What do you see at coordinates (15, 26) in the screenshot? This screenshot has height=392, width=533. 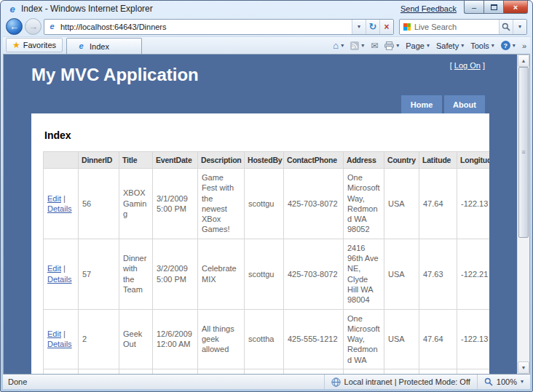 I see `back-button: ←` at bounding box center [15, 26].